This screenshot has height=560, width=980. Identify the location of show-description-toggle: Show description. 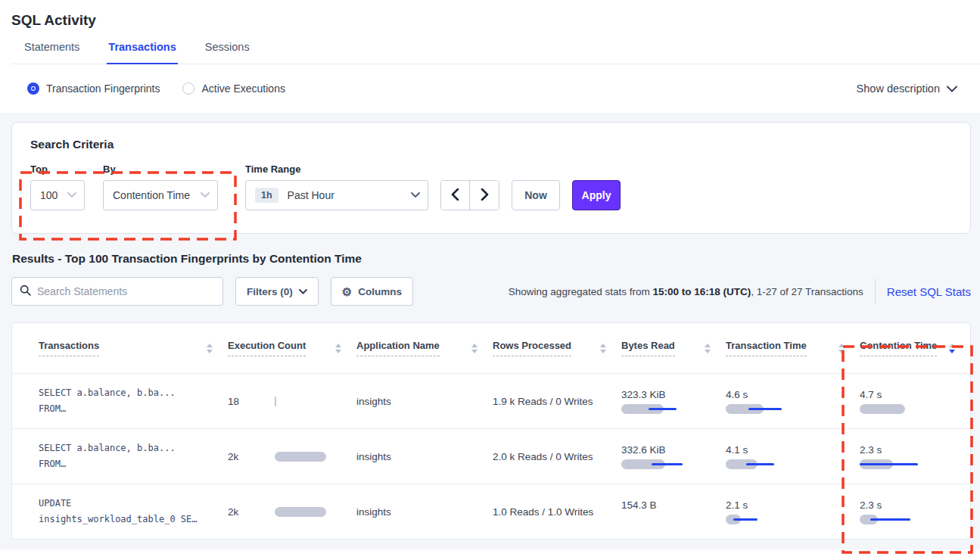
(907, 89).